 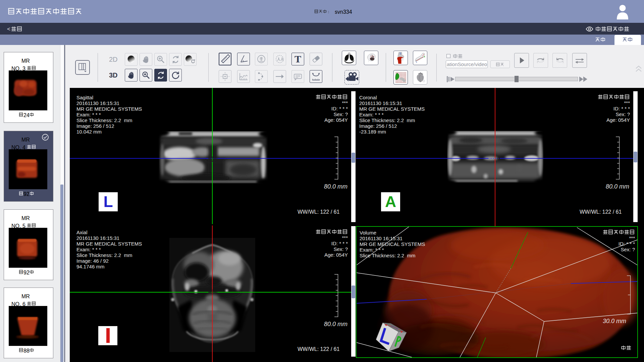 What do you see at coordinates (424, 81) in the screenshot?
I see `svg-text: D` at bounding box center [424, 81].